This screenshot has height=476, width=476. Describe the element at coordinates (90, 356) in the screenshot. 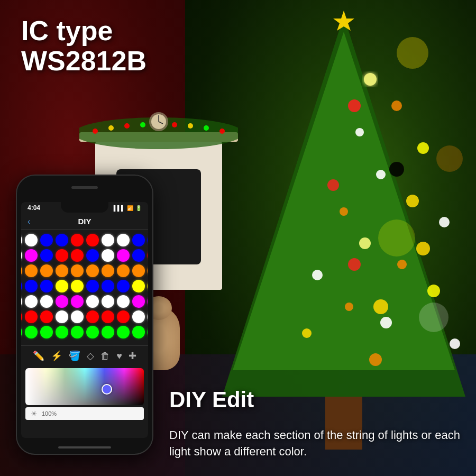

I see `diamond-tool: ◇` at that location.